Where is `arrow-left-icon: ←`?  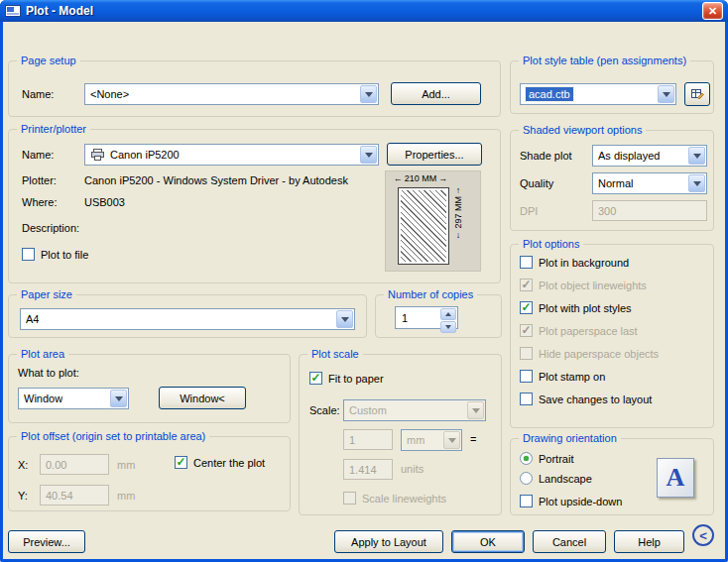
arrow-left-icon: ← is located at coordinates (399, 178).